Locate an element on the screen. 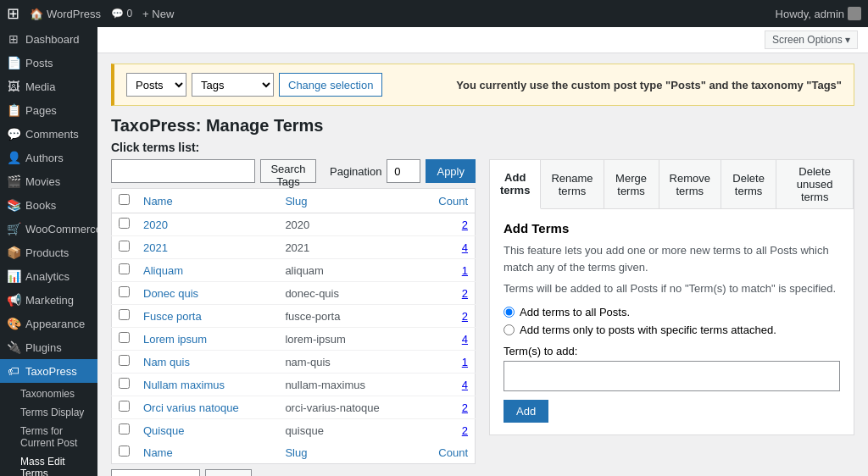 Image resolution: width=868 pixels, height=476 pixels. sidebar-item-movies: 🎬 Movies is located at coordinates (49, 181).